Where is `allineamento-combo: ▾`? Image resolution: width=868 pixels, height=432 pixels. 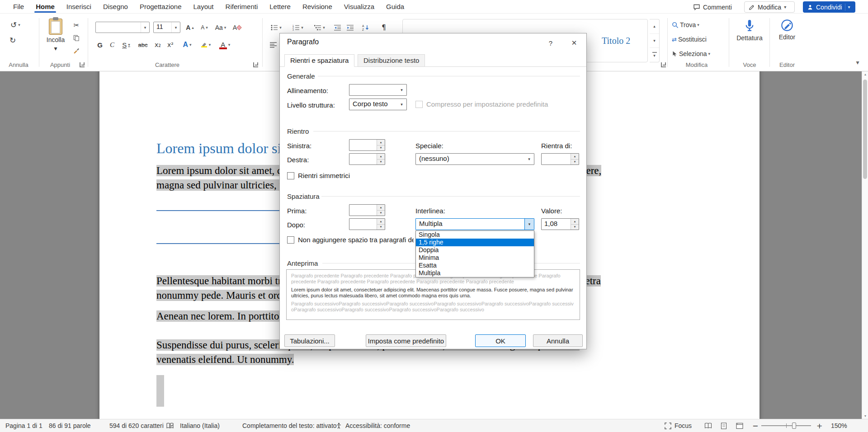 allineamento-combo: ▾ is located at coordinates (378, 90).